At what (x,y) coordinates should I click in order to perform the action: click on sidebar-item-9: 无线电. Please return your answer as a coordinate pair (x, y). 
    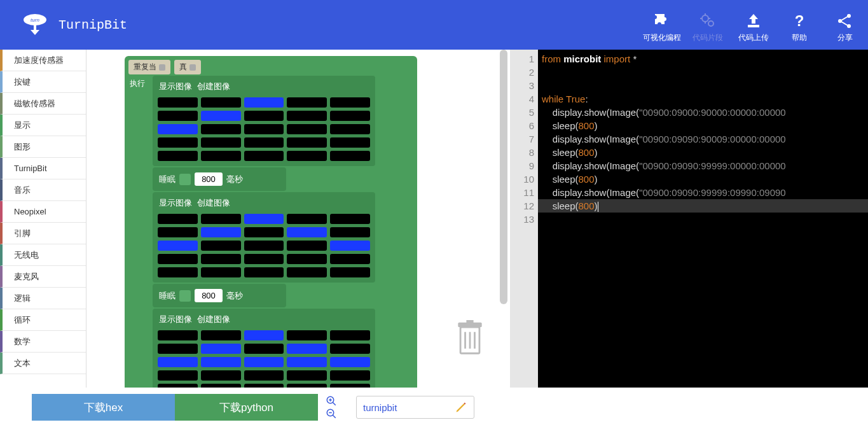
    Looking at the image, I should click on (43, 255).